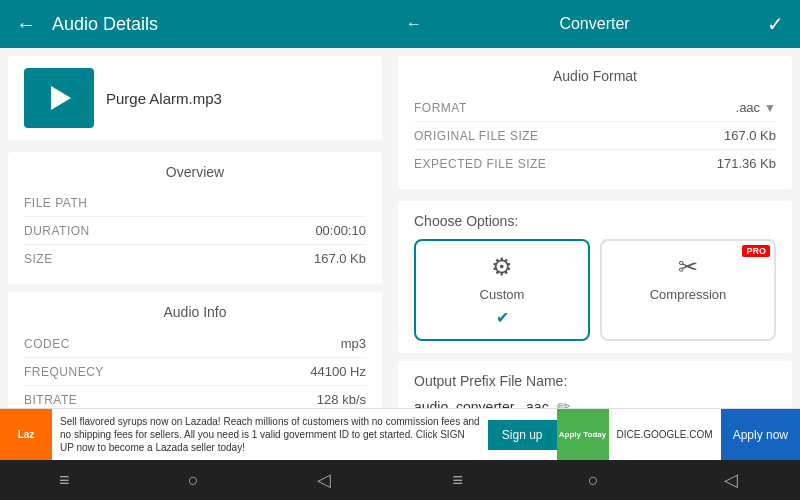 This screenshot has width=800, height=500. What do you see at coordinates (64, 480) in the screenshot?
I see `left-menu-icon: ≡` at bounding box center [64, 480].